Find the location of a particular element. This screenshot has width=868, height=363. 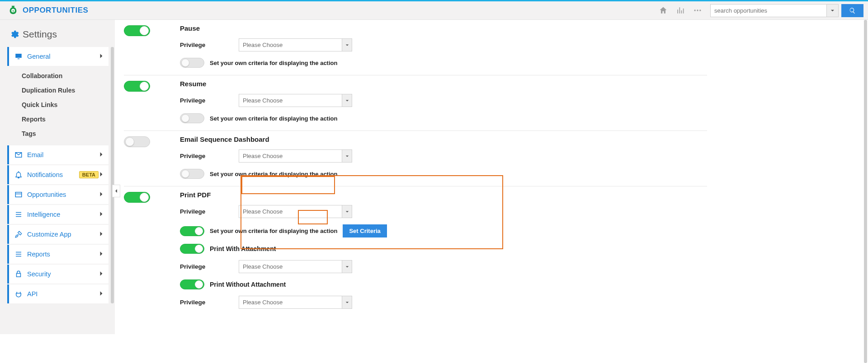

sidebar-item-label: API is located at coordinates (63, 294).